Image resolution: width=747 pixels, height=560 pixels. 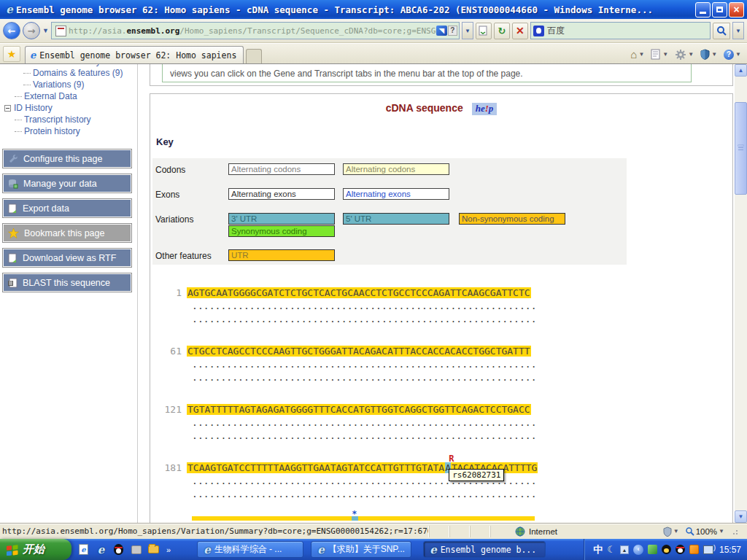 I want to click on windows-flag-icon, so click(x=12, y=550).